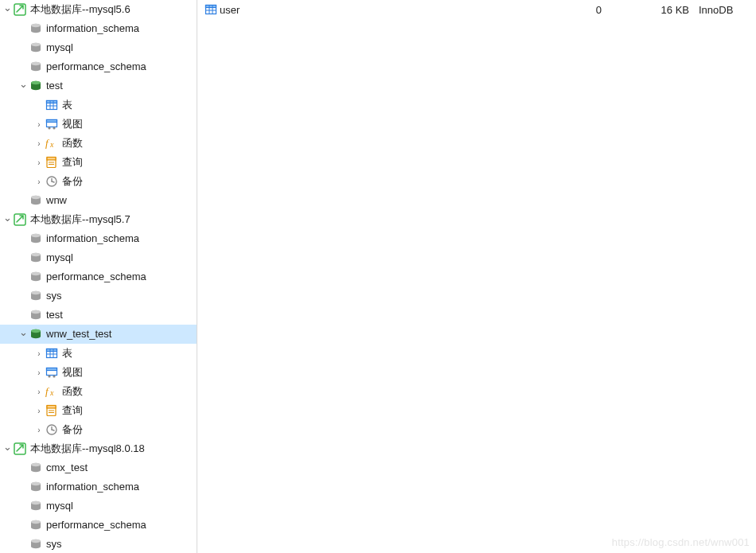 The width and height of the screenshot is (756, 553). Describe the element at coordinates (562, 10) in the screenshot. I see `object-rows: 0` at that location.